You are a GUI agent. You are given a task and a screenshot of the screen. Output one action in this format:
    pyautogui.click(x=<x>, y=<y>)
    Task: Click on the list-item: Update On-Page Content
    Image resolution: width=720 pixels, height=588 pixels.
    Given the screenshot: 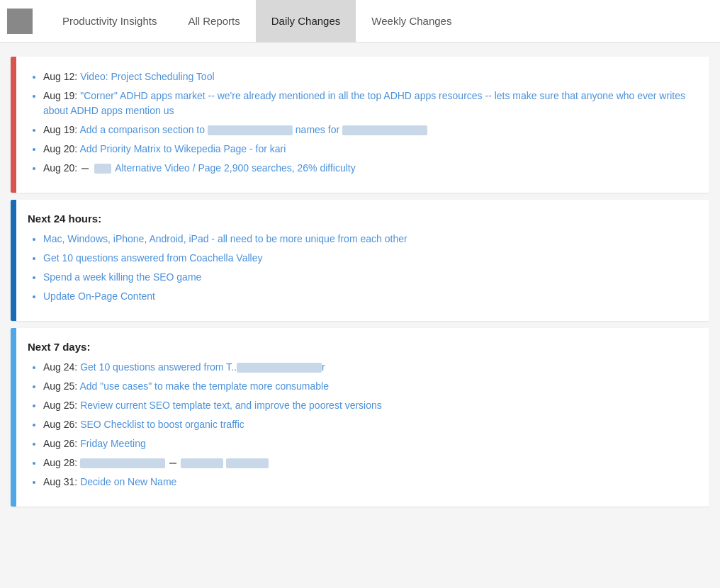 What is the action you would take?
    pyautogui.click(x=369, y=296)
    